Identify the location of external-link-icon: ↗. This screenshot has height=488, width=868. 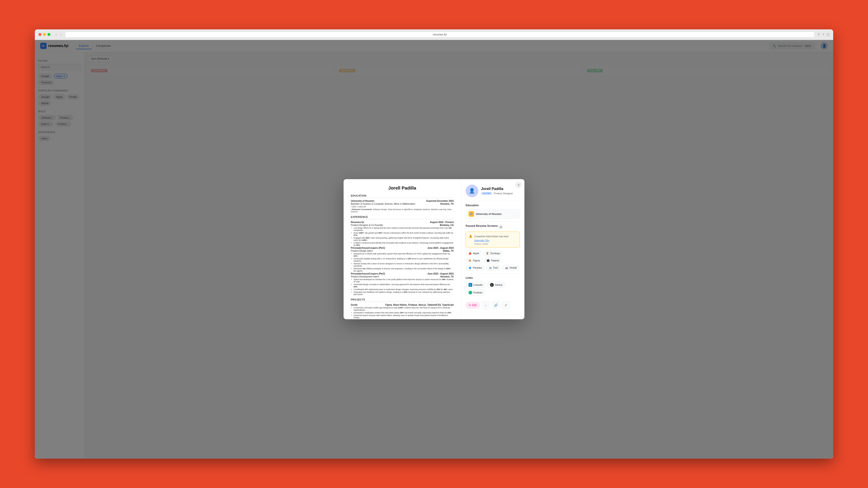
(506, 305).